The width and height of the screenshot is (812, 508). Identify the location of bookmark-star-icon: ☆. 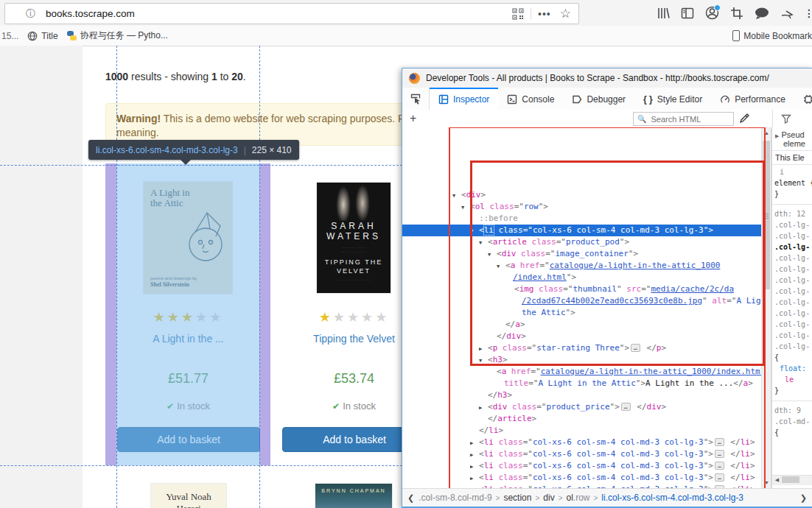
(566, 13).